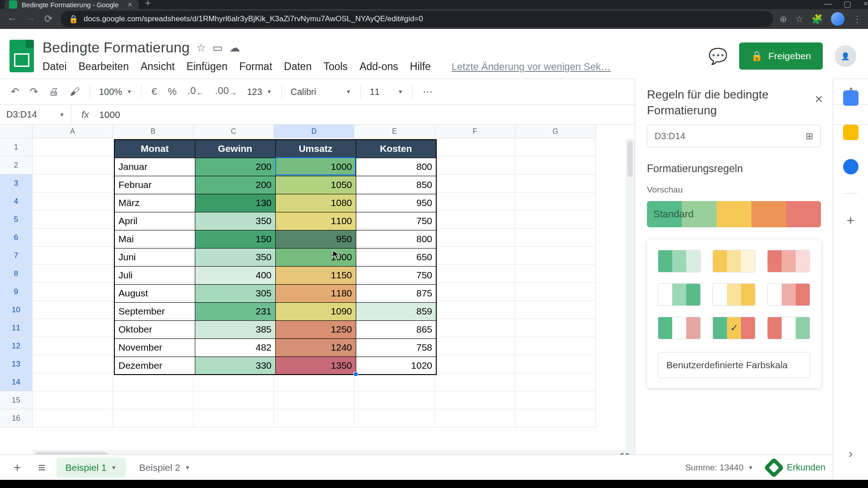  Describe the element at coordinates (256, 67) in the screenshot. I see `menu-format: Format` at that location.